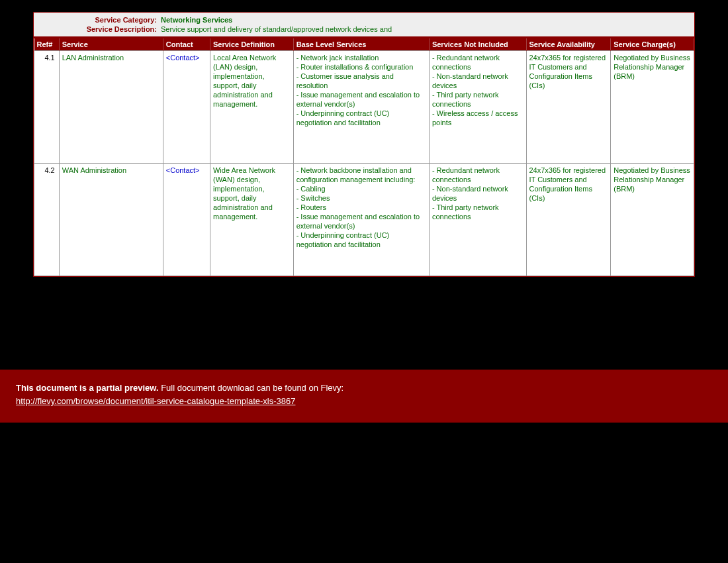  Describe the element at coordinates (111, 107) in the screenshot. I see `cell-service: LAN Administration` at that location.